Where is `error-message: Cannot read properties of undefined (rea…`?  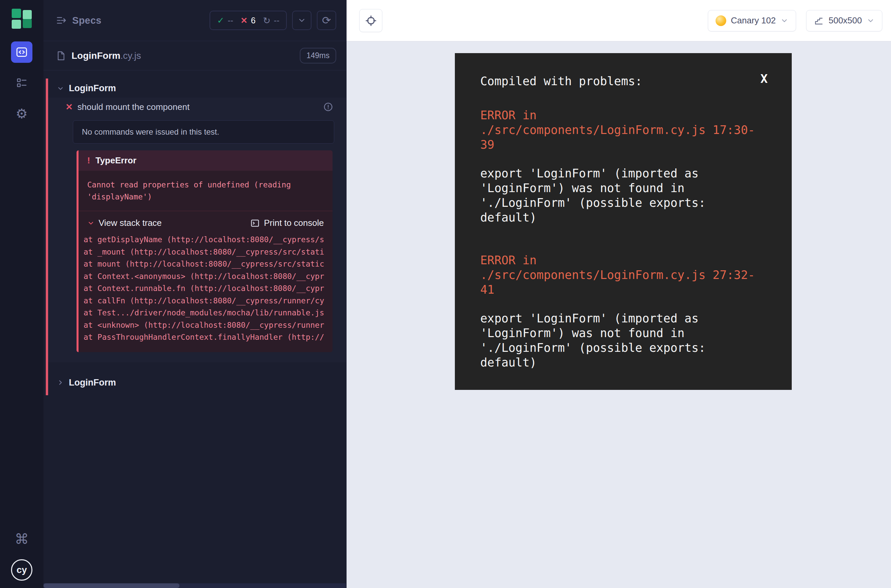 error-message: Cannot read properties of undefined (rea… is located at coordinates (206, 191).